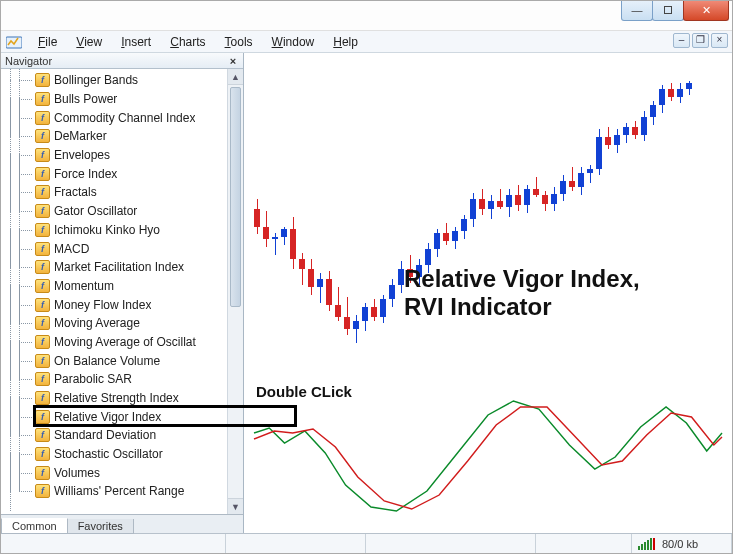 The image size is (733, 554). What do you see at coordinates (107, 230) in the screenshot?
I see `indicator-label: Ichimoku Kinko Hyo` at bounding box center [107, 230].